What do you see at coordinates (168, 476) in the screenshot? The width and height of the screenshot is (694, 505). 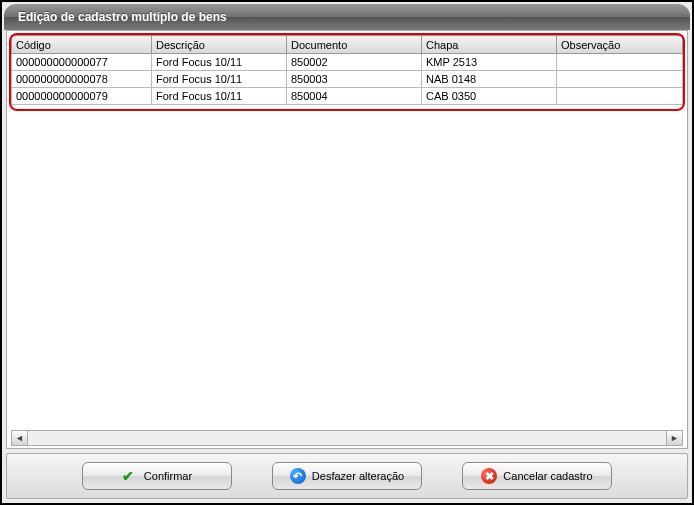 I see `confirm-label: Confirmar` at bounding box center [168, 476].